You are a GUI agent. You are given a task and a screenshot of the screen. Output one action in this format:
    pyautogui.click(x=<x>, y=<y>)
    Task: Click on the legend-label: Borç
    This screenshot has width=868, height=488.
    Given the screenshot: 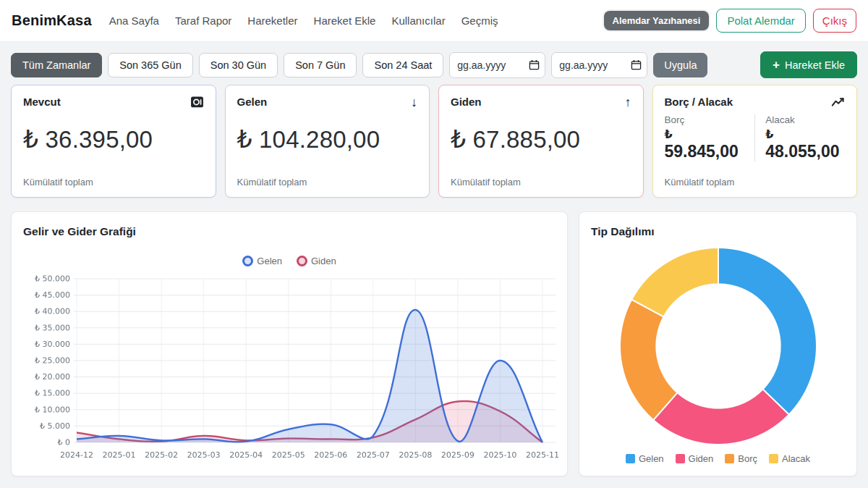 What is the action you would take?
    pyautogui.click(x=748, y=459)
    